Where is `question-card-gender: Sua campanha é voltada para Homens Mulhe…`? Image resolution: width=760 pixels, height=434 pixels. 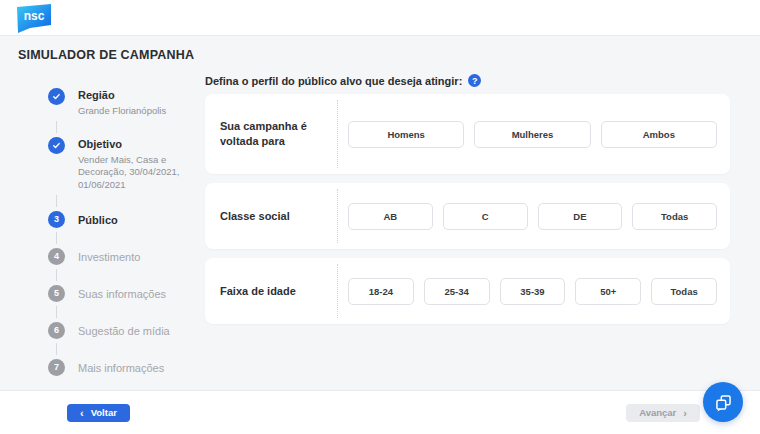
question-card-gender: Sua campanha é voltada para Homens Mulhe… is located at coordinates (468, 134).